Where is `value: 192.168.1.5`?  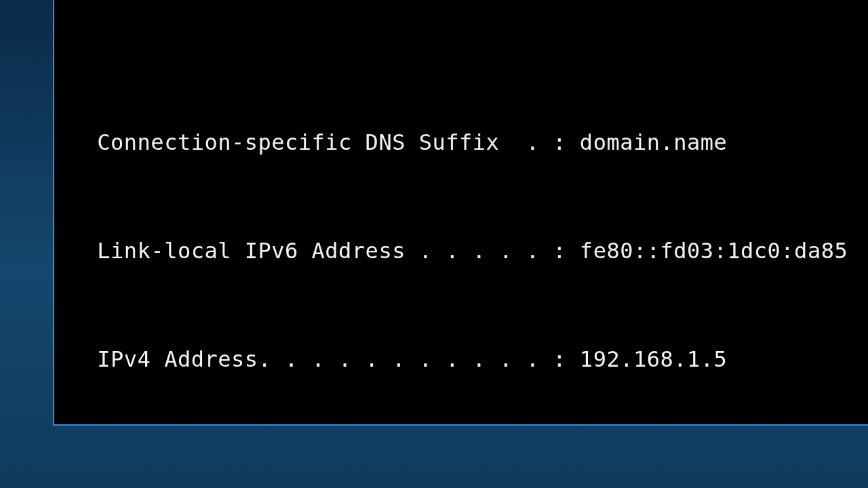 value: 192.168.1.5 is located at coordinates (654, 359).